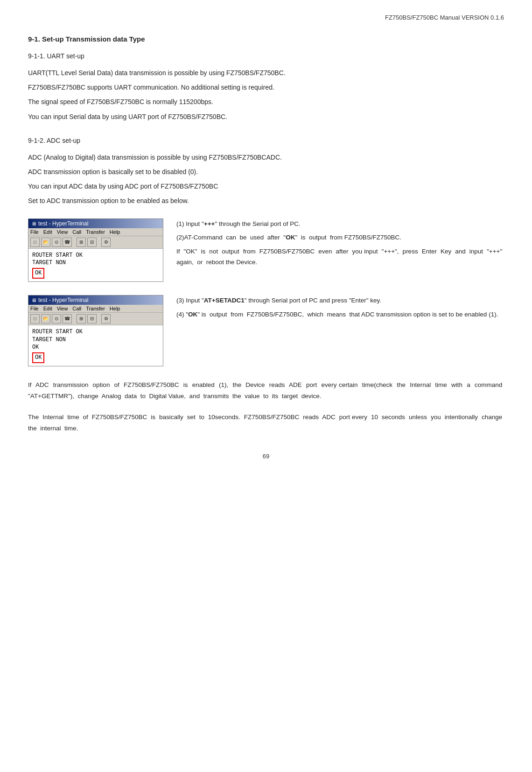 This screenshot has height=772, width=532. I want to click on terminal-2-content: ROUTER START OK TARGET NON OK OK, so click(96, 345).